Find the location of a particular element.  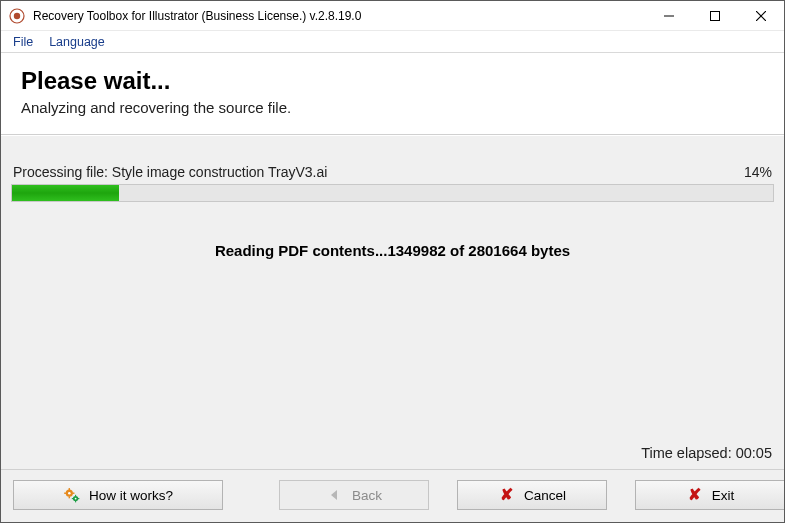

time-elapsed-value: 00:05 is located at coordinates (754, 453).